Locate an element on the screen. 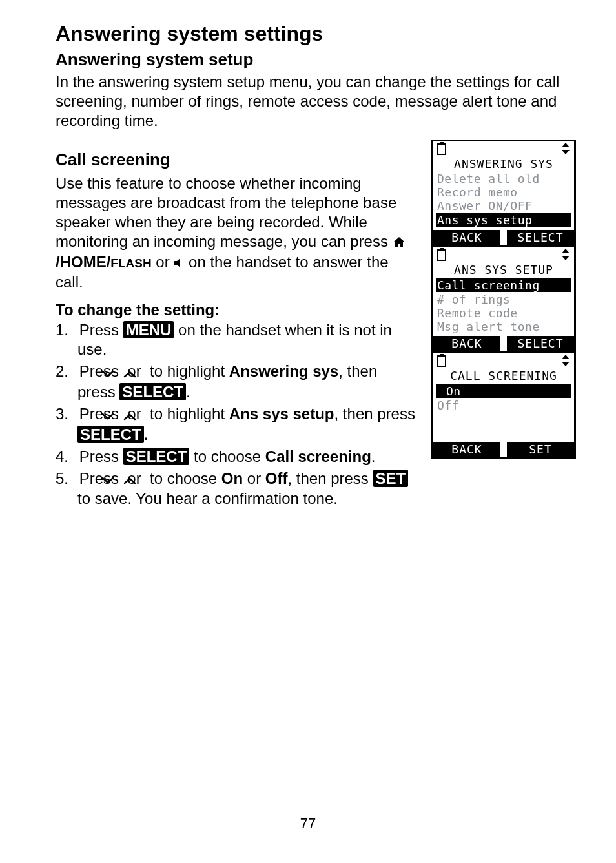 The image size is (616, 863). lcd-row: Off is located at coordinates (504, 406).